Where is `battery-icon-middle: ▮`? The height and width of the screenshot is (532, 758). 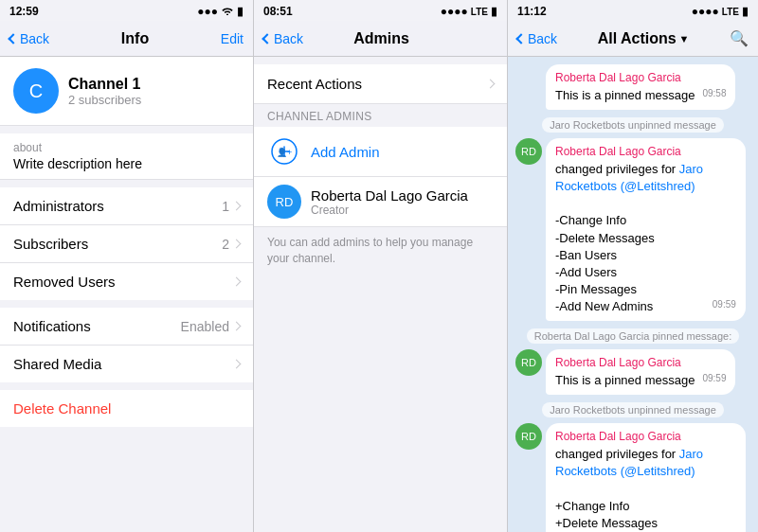 battery-icon-middle: ▮ is located at coordinates (495, 11).